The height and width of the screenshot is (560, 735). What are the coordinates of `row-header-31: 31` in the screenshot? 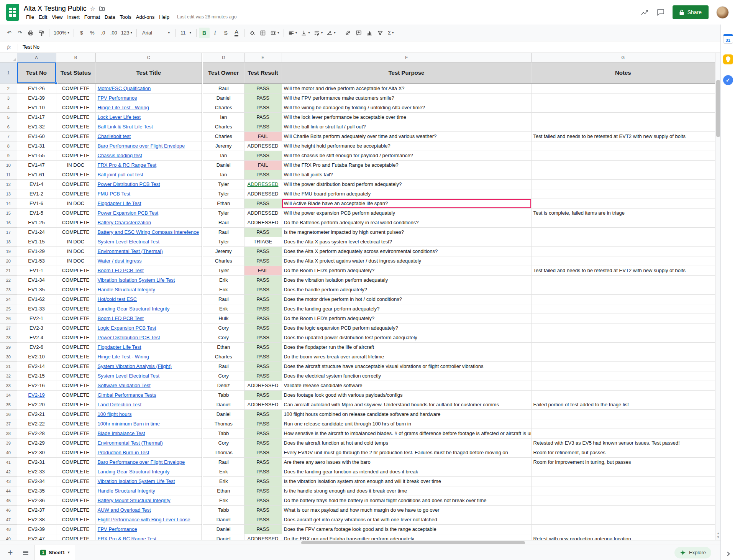 It's located at (8, 366).